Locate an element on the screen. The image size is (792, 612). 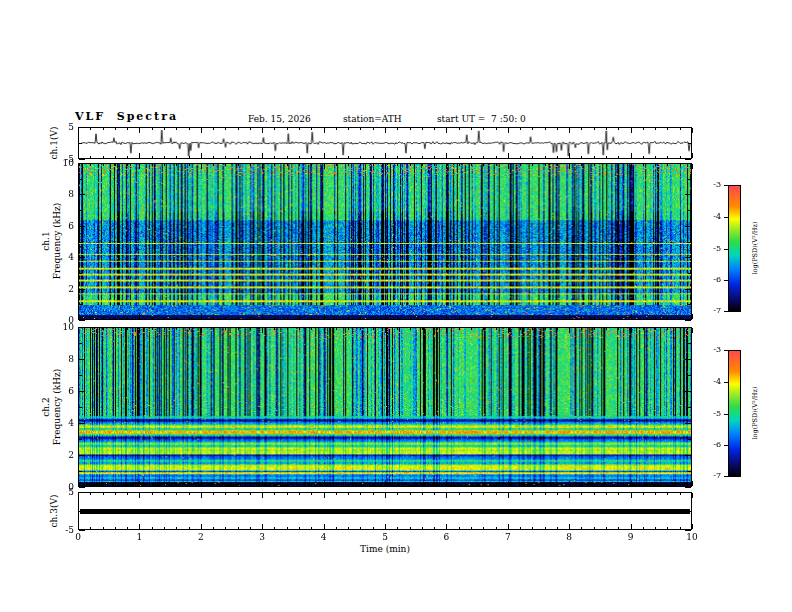
y-tick-label: 2 is located at coordinates (63, 456).